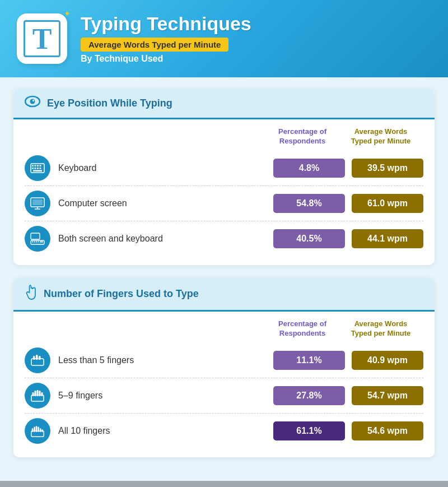  What do you see at coordinates (162, 203) in the screenshot?
I see `row-label-monitor: Computer screen` at bounding box center [162, 203].